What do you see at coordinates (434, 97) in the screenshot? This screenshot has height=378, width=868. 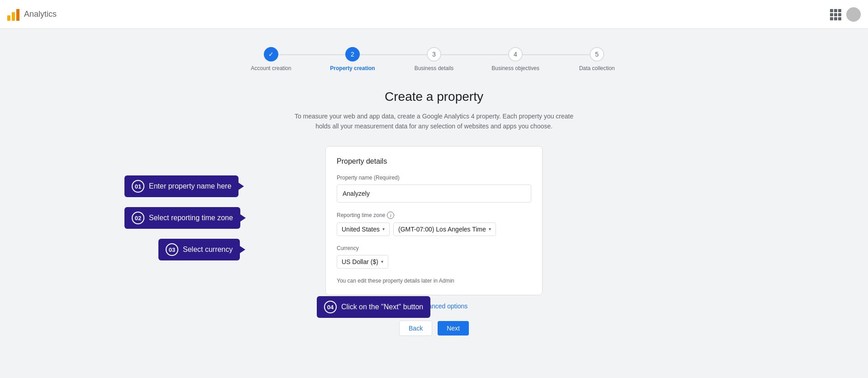 I see `page-title: Create a property` at bounding box center [434, 97].